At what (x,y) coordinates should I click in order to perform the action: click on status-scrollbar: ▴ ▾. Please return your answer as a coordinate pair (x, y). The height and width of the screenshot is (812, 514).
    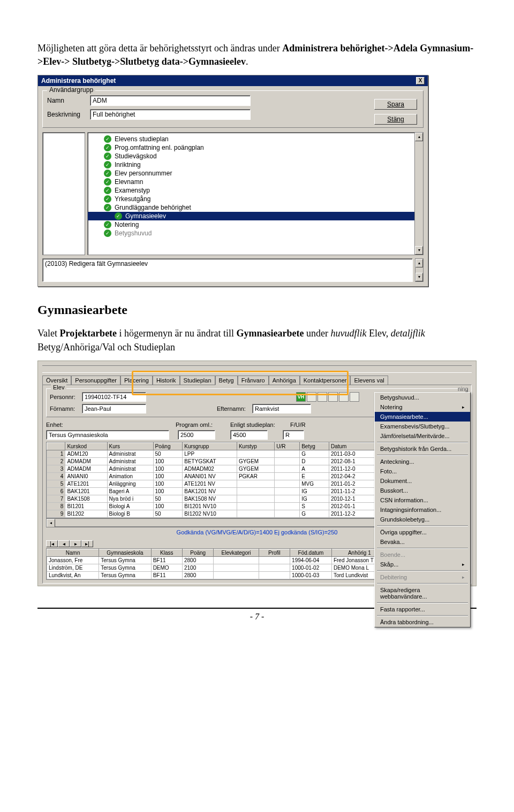
    Looking at the image, I should click on (419, 270).